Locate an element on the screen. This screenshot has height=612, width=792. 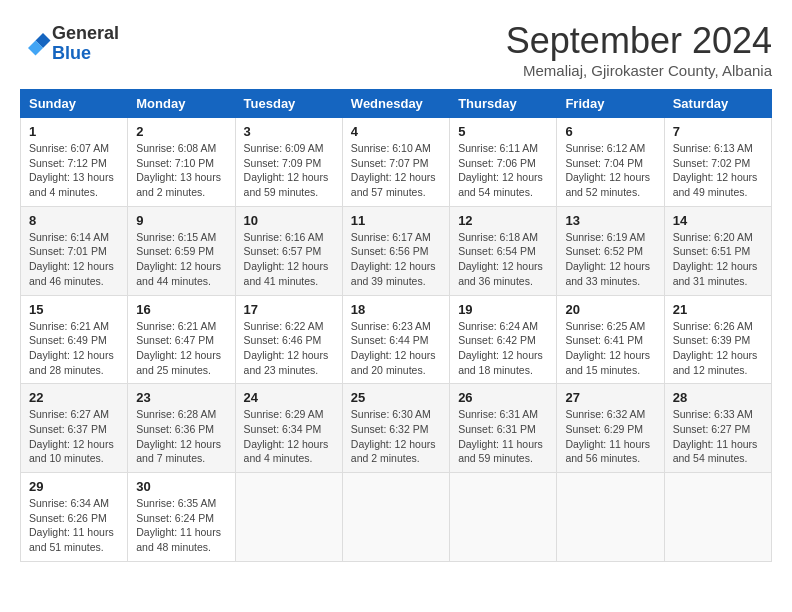
day-number: 30 is located at coordinates (181, 486).